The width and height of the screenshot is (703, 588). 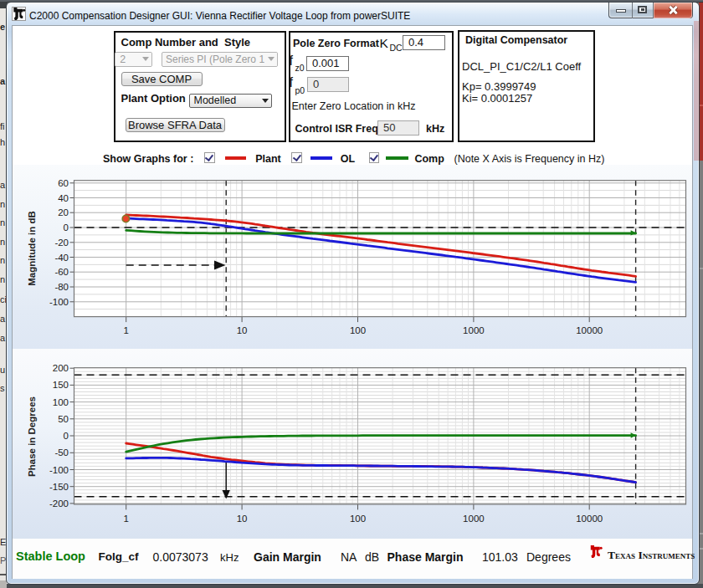 I want to click on svg-text: -20, so click(x=62, y=243).